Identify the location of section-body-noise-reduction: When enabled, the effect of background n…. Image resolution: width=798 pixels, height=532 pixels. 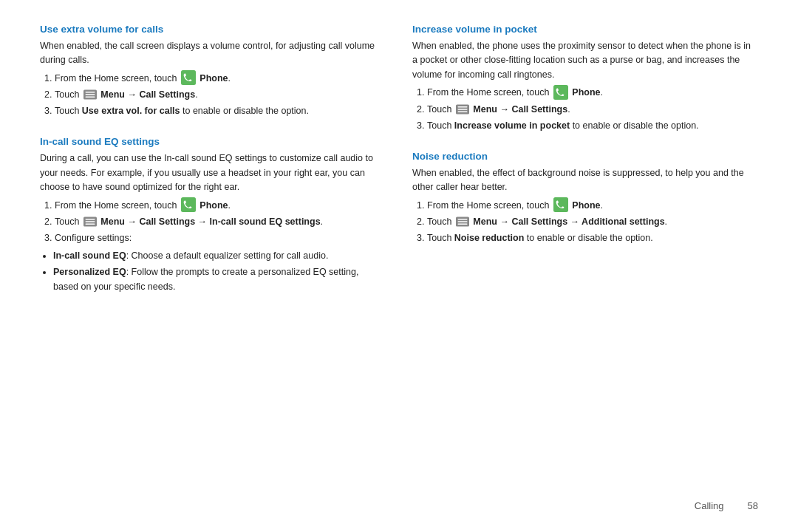
(585, 180).